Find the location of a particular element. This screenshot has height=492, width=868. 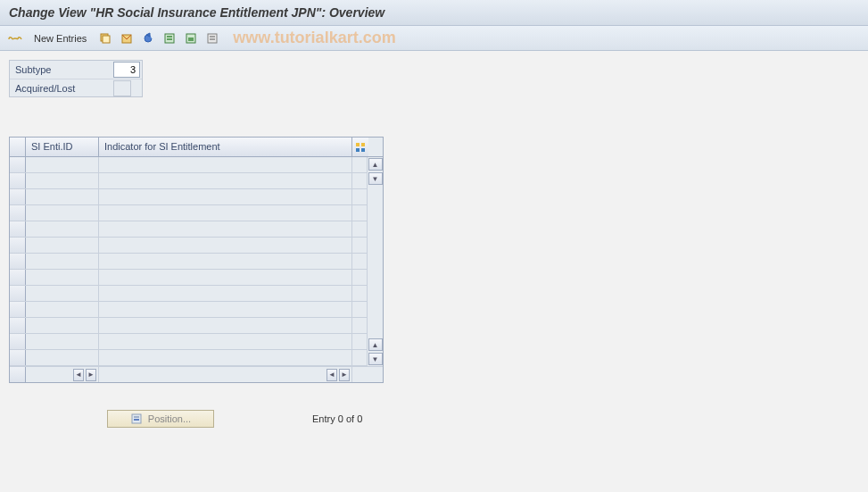

undo-icon is located at coordinates (148, 38).